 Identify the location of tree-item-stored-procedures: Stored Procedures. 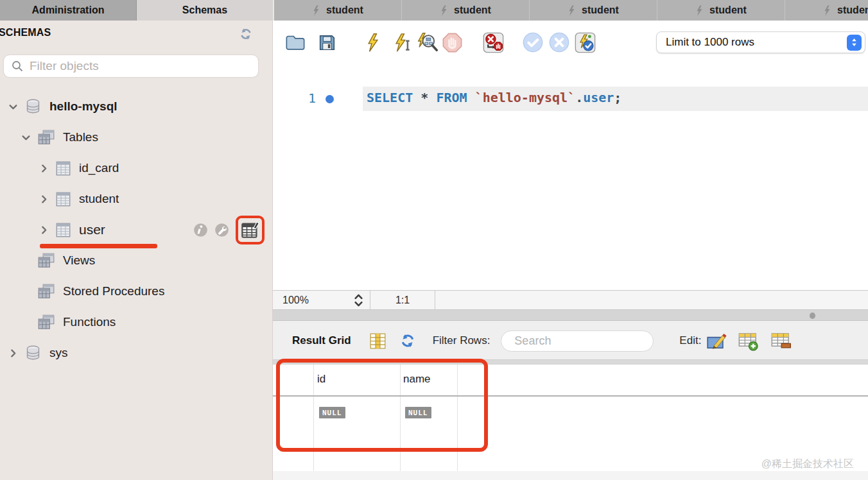
(136, 291).